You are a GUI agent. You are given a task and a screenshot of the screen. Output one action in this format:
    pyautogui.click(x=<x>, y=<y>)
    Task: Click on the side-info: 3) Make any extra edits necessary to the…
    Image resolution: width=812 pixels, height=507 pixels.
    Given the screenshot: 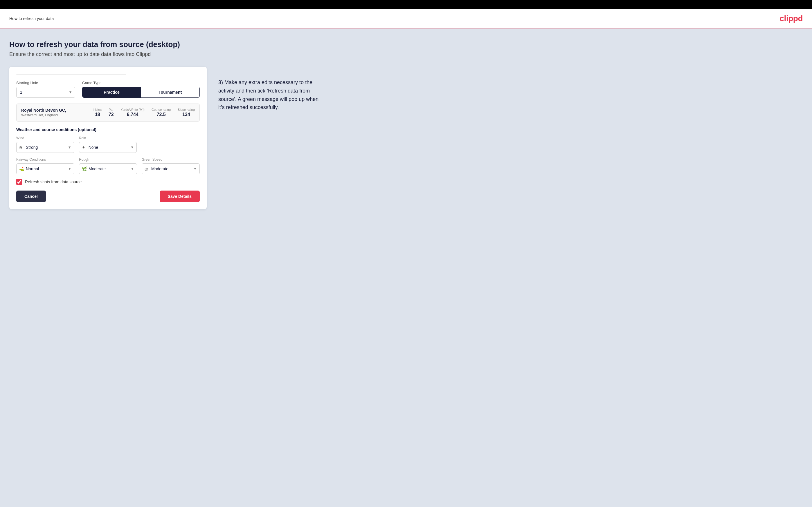 What is the action you would take?
    pyautogui.click(x=270, y=89)
    